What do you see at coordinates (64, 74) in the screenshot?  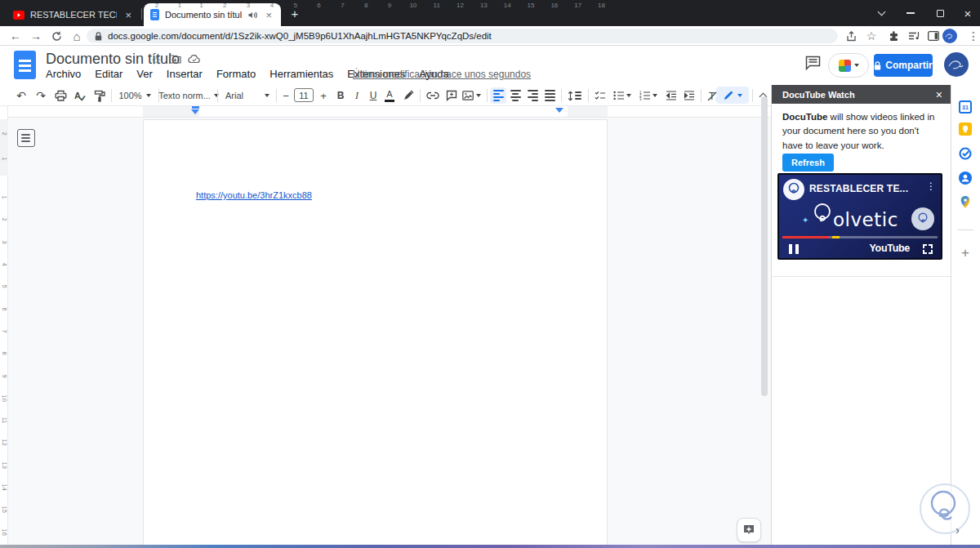 I see `menu-item: Archivo` at bounding box center [64, 74].